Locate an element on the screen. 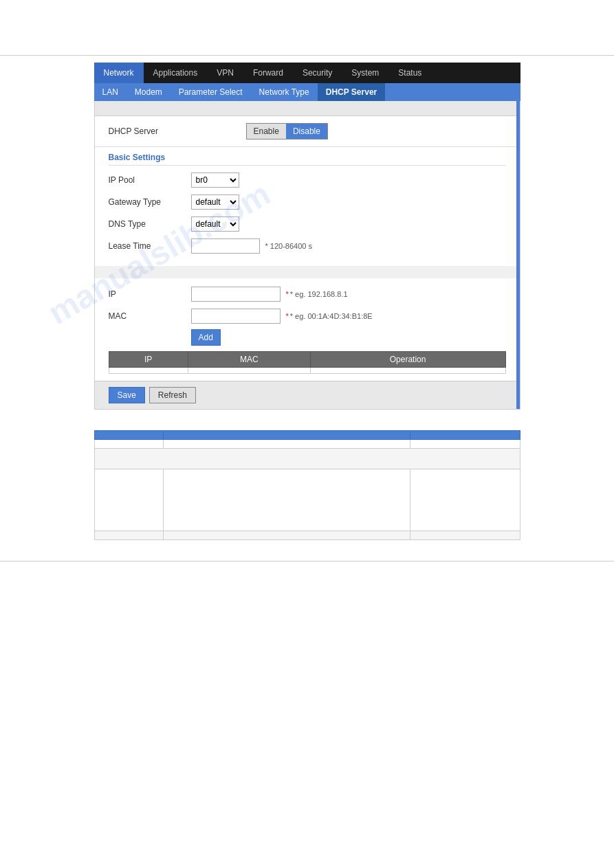 This screenshot has width=614, height=868. subnav-dhcp-server: DHCP Server is located at coordinates (351, 92).